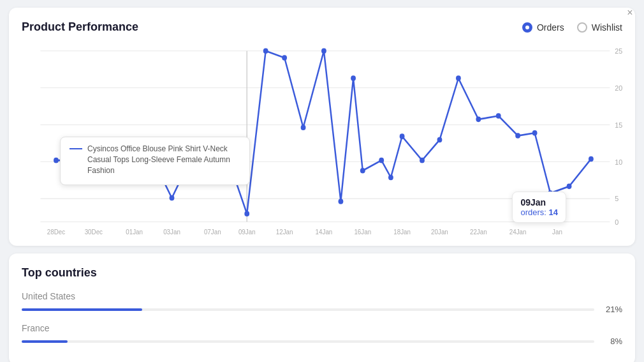  Describe the element at coordinates (284, 231) in the screenshot. I see `svg-text: 12Jan` at that location.